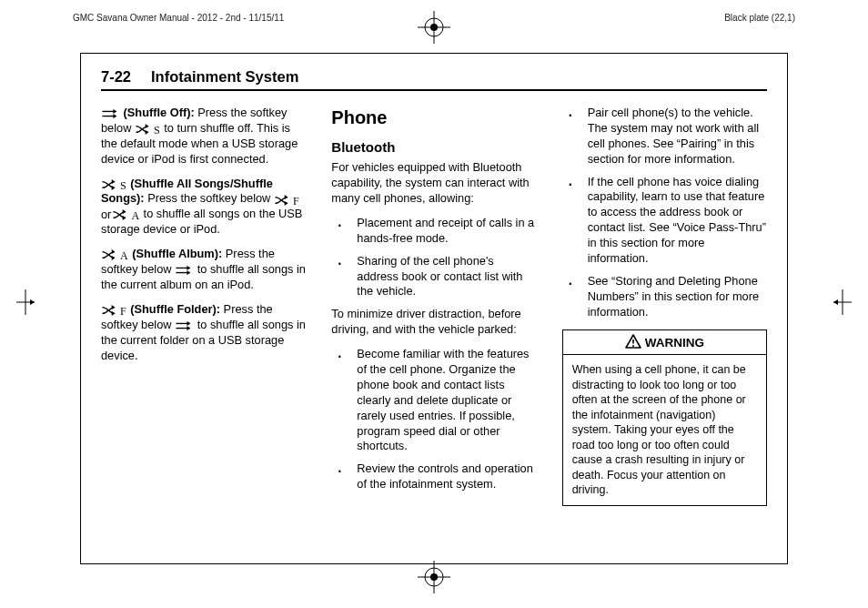  I want to click on list-item: See “Storing and Deleting Phone Numbers”…, so click(664, 297).